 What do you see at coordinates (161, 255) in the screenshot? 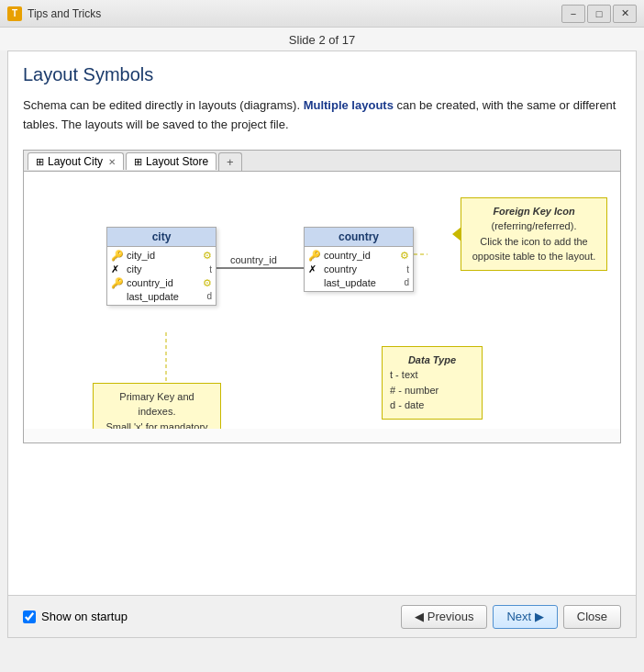
I see `table-row: 🔑 city_id ⚙` at bounding box center [161, 255].